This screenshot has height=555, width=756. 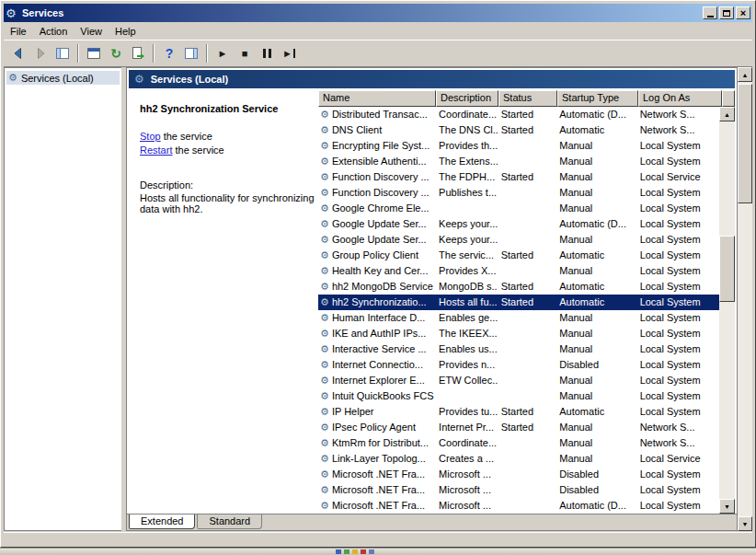 What do you see at coordinates (383, 396) in the screenshot?
I see `service-name: Intuit QuickBooks FCS` at bounding box center [383, 396].